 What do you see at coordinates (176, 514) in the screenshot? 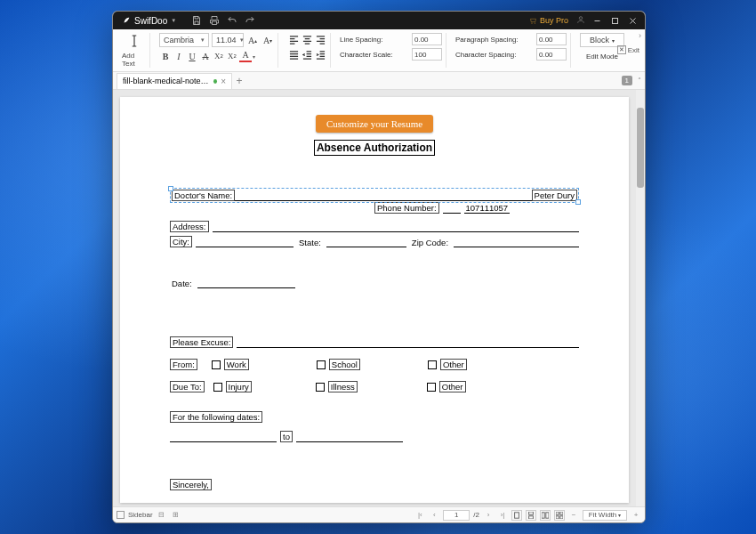
I see `expand-right-button: ⊞` at bounding box center [176, 514].